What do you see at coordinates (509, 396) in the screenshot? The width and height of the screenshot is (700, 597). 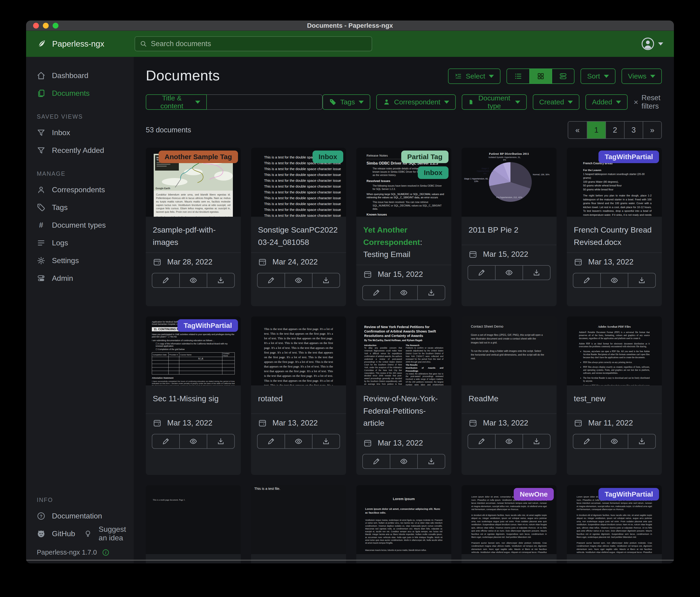 I see `document-card: Contact Sheet Demo Given a set of image …` at bounding box center [509, 396].